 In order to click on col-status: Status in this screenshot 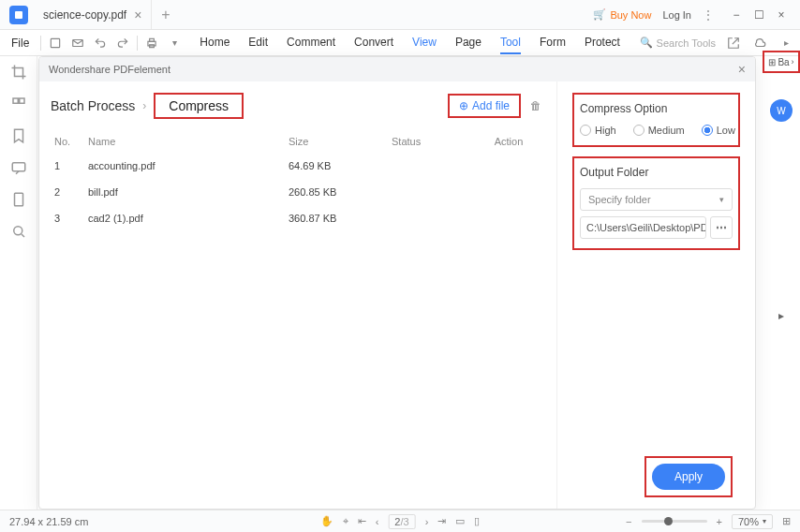, I will do `click(434, 141)`.